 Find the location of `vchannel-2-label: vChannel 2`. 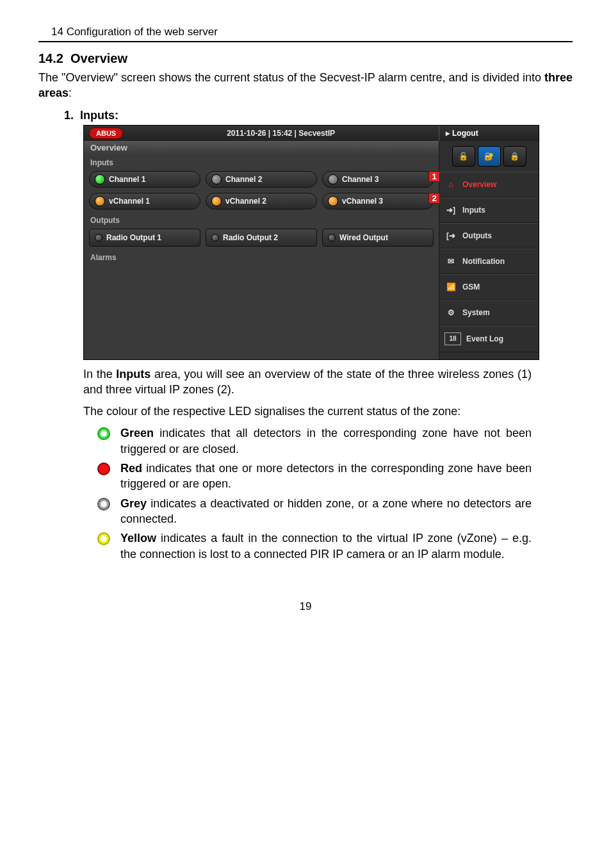

vchannel-2-label: vChannel 2 is located at coordinates (246, 201).